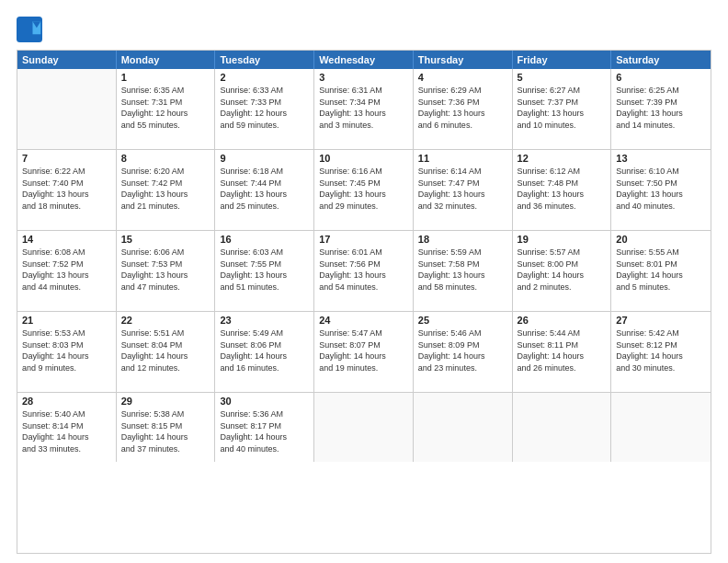 Image resolution: width=728 pixels, height=563 pixels. Describe the element at coordinates (265, 333) in the screenshot. I see `cell-line: Sunrise: 5:49 AM` at that location.